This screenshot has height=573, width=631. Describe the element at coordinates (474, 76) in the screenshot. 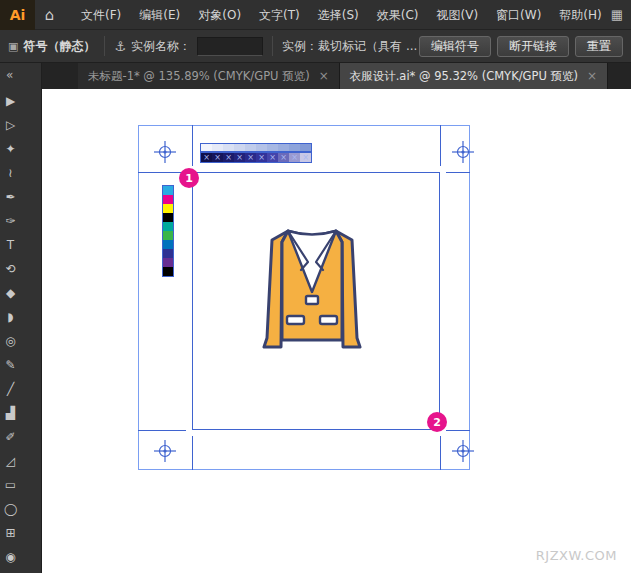

I see `document-tab-2: 衣服设计.ai* @ 95.32% (CMYK/GPU 预览)×` at that location.